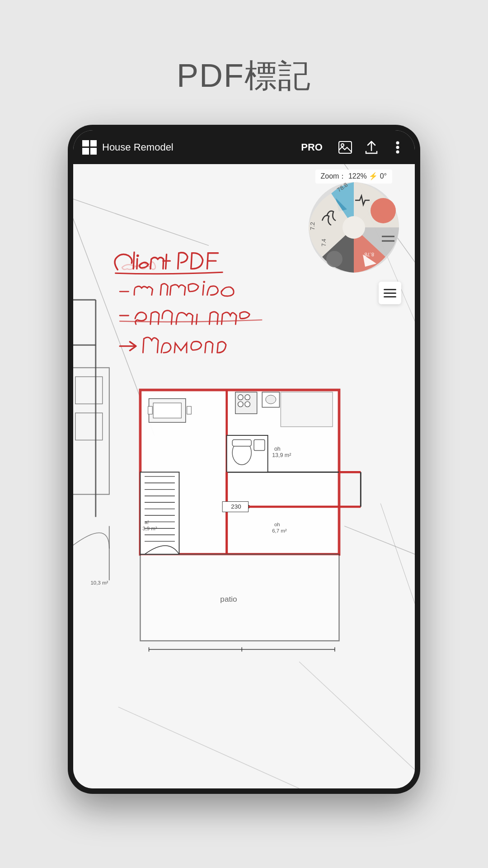 This screenshot has width=488, height=868. What do you see at coordinates (374, 176) in the screenshot?
I see `zoom-icon: ⚡` at bounding box center [374, 176].